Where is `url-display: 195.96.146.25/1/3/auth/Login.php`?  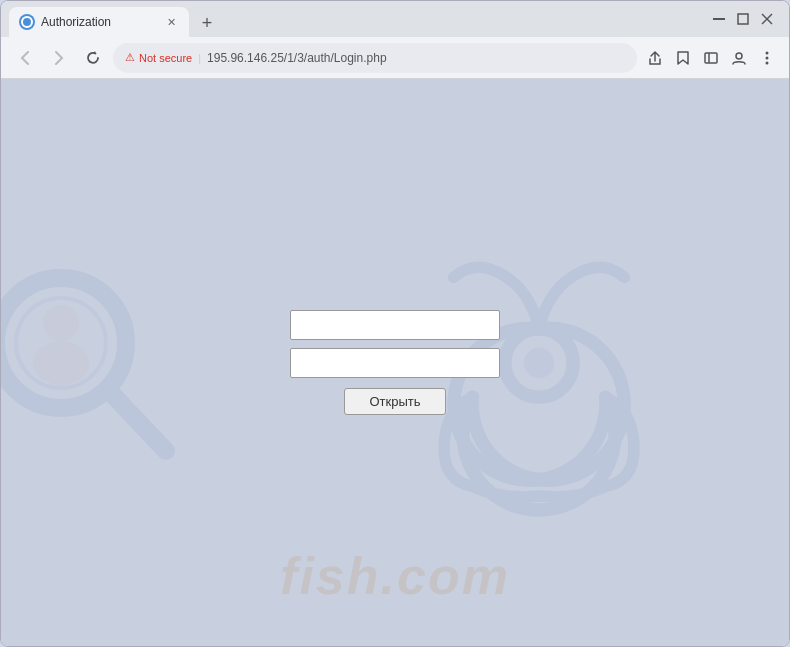 url-display: 195.96.146.25/1/3/auth/Login.php is located at coordinates (416, 58).